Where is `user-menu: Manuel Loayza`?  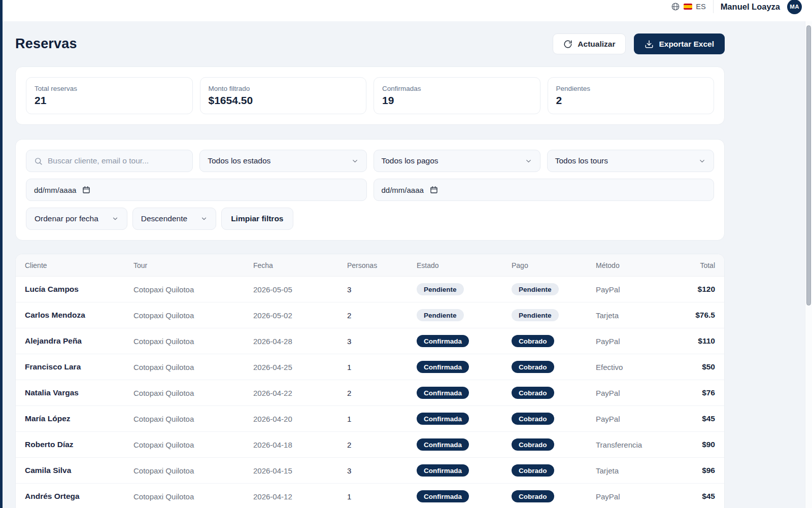
user-menu: Manuel Loayza is located at coordinates (750, 7).